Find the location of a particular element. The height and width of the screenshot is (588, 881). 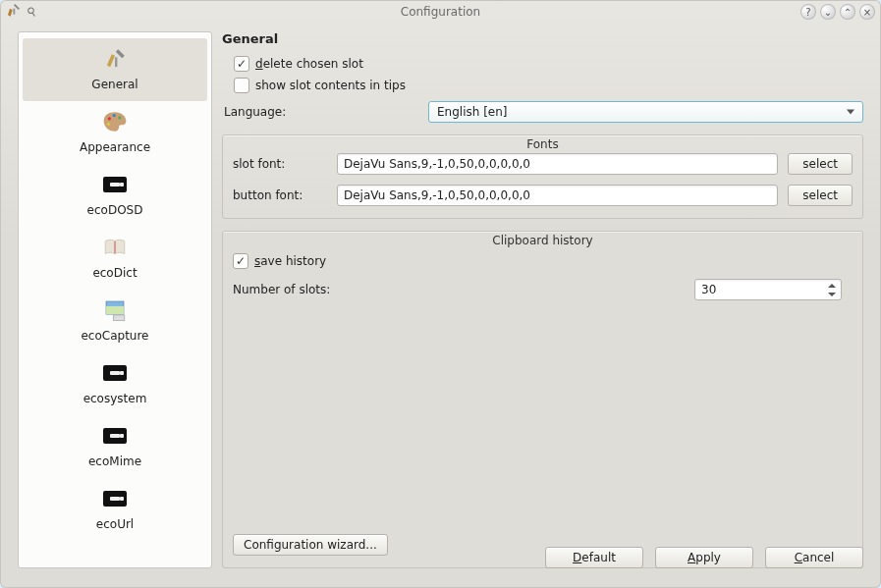

language-combo: English [en] is located at coordinates (646, 112).